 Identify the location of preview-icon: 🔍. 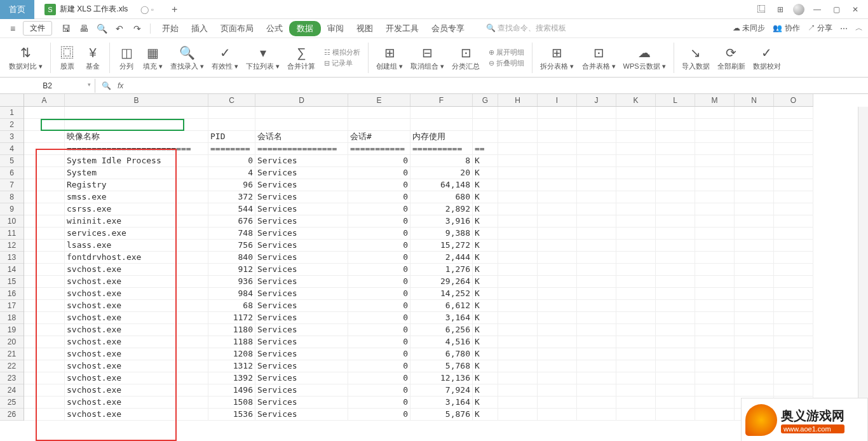
(102, 29).